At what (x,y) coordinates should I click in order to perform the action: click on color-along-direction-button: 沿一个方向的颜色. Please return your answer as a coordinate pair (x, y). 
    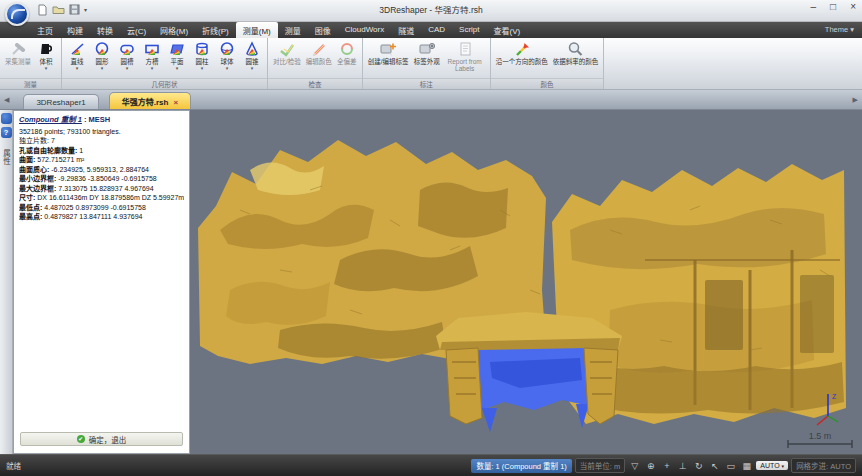
    Looking at the image, I should click on (522, 52).